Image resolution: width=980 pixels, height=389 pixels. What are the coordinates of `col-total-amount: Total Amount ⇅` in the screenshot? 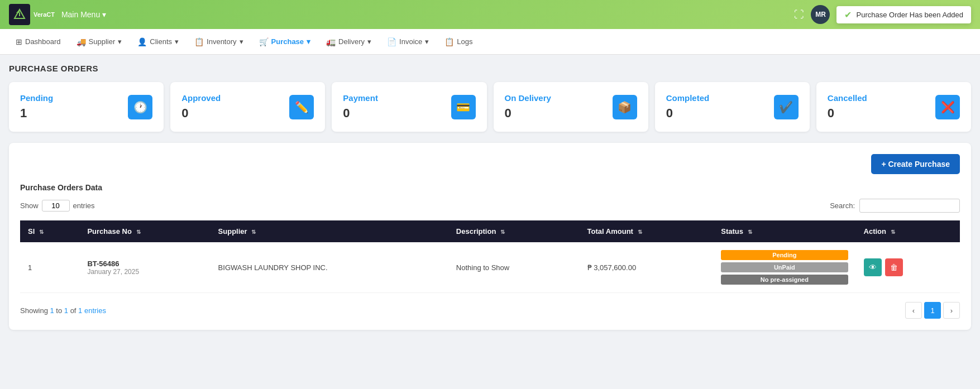 It's located at (647, 231).